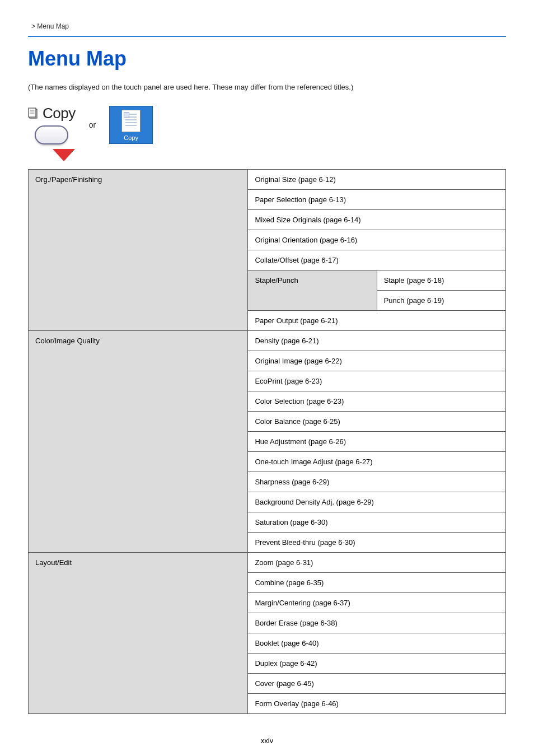 Image resolution: width=534 pixels, height=756 pixels. Describe the element at coordinates (441, 281) in the screenshot. I see `menu-item: Staple (page 6-18)` at that location.